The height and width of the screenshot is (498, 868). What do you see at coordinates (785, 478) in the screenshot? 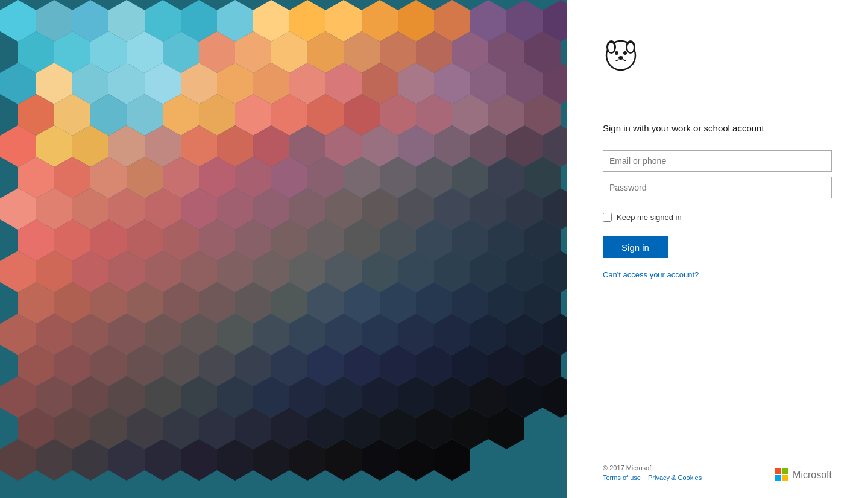
I see `ms-yellow-square` at bounding box center [785, 478].